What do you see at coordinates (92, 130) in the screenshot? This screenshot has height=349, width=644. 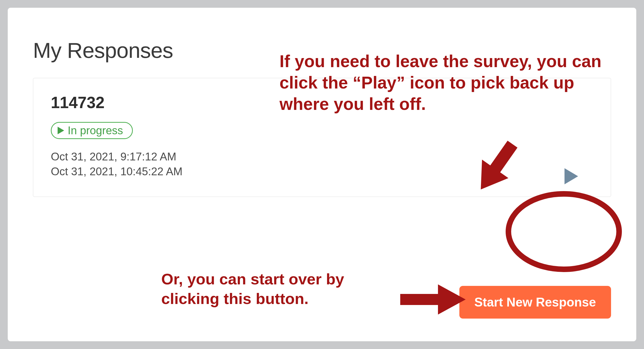 I see `status-badge: In progress` at bounding box center [92, 130].